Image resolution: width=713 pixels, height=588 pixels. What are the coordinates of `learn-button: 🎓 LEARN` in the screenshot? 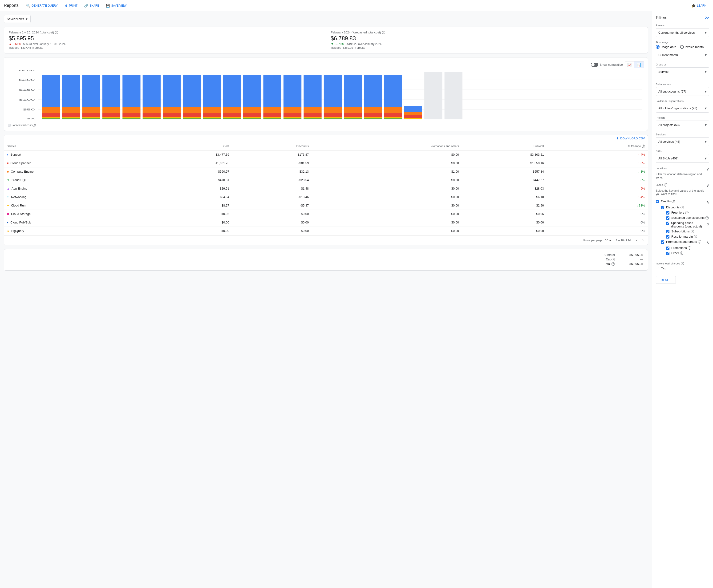 It's located at (699, 5).